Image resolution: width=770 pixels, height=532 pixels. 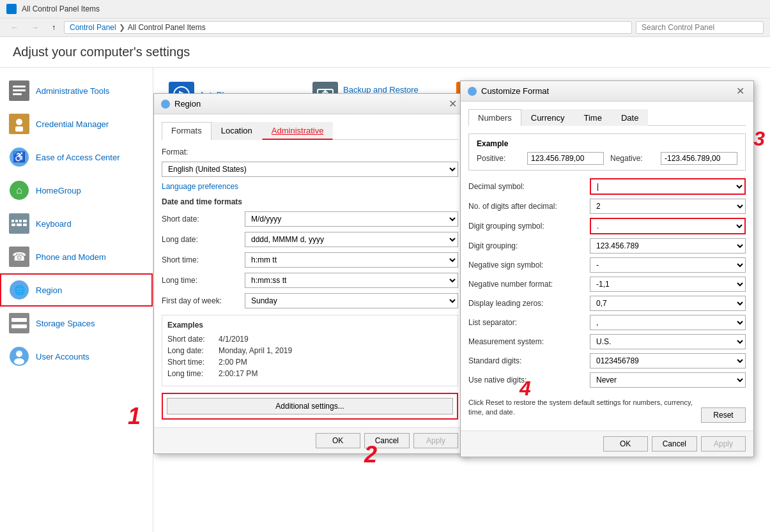 What do you see at coordinates (233, 362) in the screenshot?
I see `ex-short-time-value: 2:00 PM` at bounding box center [233, 362].